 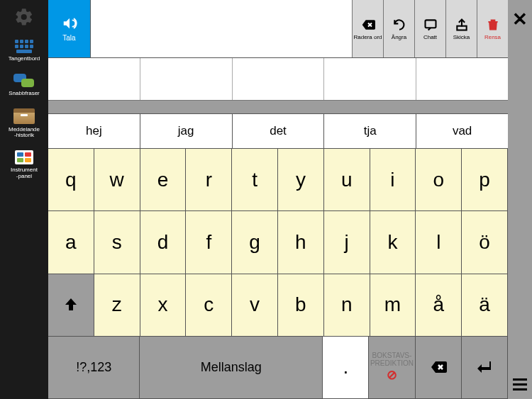 I want to click on archive-box-icon, so click(x=24, y=116).